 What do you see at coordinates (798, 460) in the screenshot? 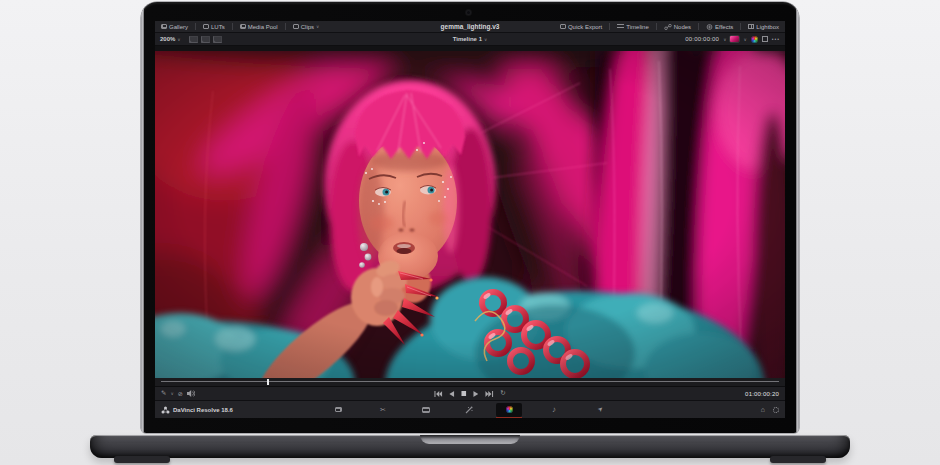
I see `laptop-foot-right` at bounding box center [798, 460].